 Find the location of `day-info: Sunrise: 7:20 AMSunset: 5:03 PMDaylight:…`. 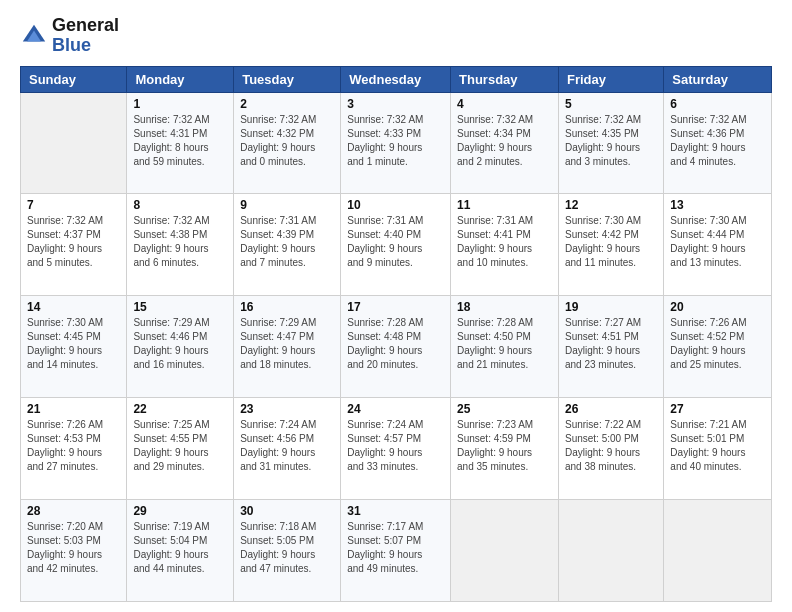

day-info: Sunrise: 7:20 AMSunset: 5:03 PMDaylight:… is located at coordinates (74, 548).